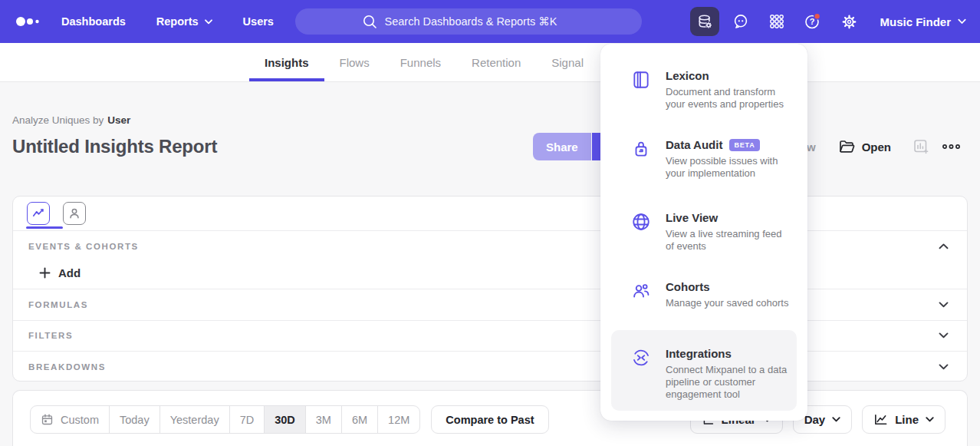  Describe the element at coordinates (692, 218) in the screenshot. I see `menu-item-title: Live View` at that location.